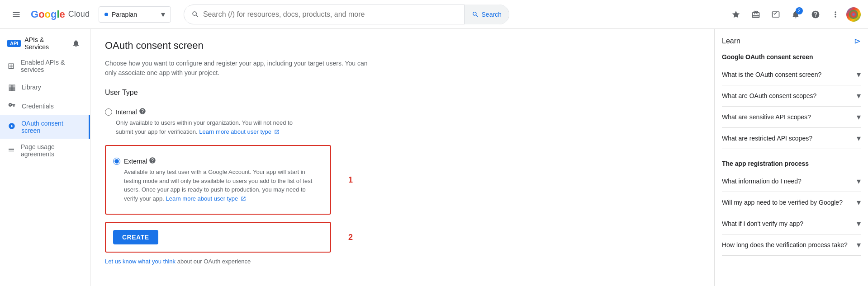 This screenshot has width=868, height=286. Describe the element at coordinates (45, 127) in the screenshot. I see `sidebar-item-oauth-consent: OAuth consent screen` at that location.